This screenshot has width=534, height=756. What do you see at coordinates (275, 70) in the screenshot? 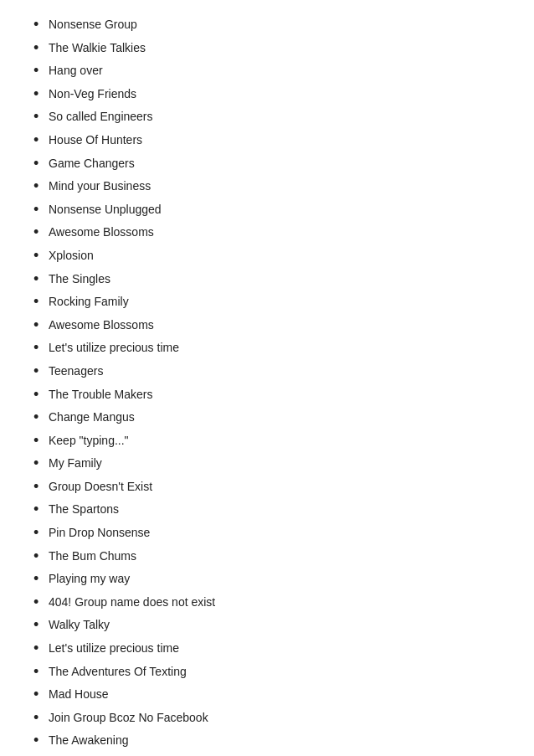
I see `list-item-text: Hang over` at bounding box center [275, 70].